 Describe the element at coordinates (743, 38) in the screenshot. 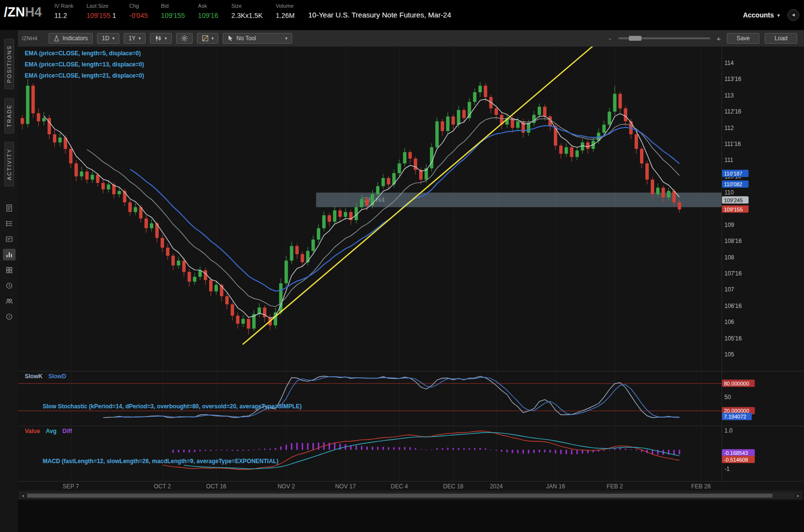

I see `save-button: Save` at that location.